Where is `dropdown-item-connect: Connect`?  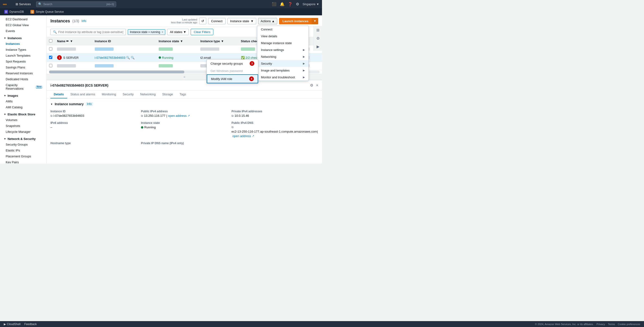 dropdown-item-connect: Connect is located at coordinates (283, 30).